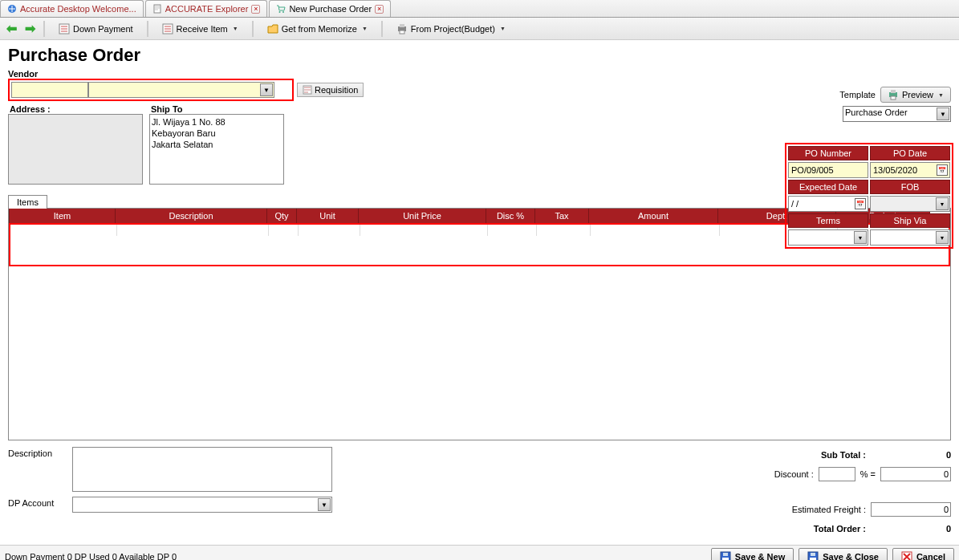  What do you see at coordinates (103, 29) in the screenshot?
I see `button-label: Down Payment` at bounding box center [103, 29].